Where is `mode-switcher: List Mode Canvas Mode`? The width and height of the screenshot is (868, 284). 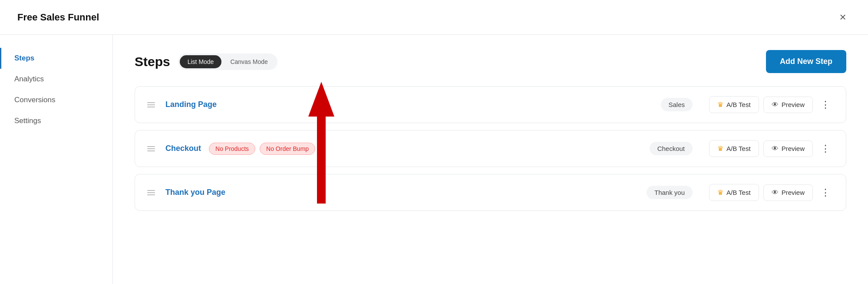 mode-switcher: List Mode Canvas Mode is located at coordinates (228, 62).